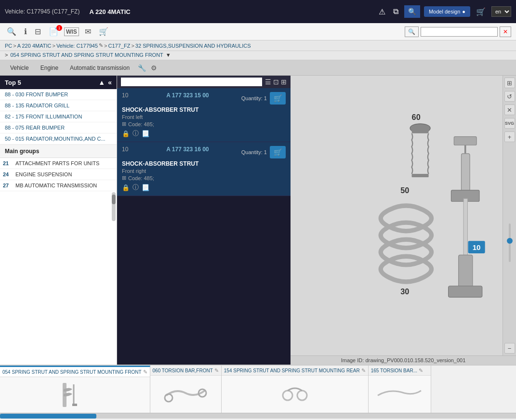  What do you see at coordinates (204, 110) in the screenshot?
I see `part-name-0: SHOCK-ABSORBER STRUT` at bounding box center [204, 110].